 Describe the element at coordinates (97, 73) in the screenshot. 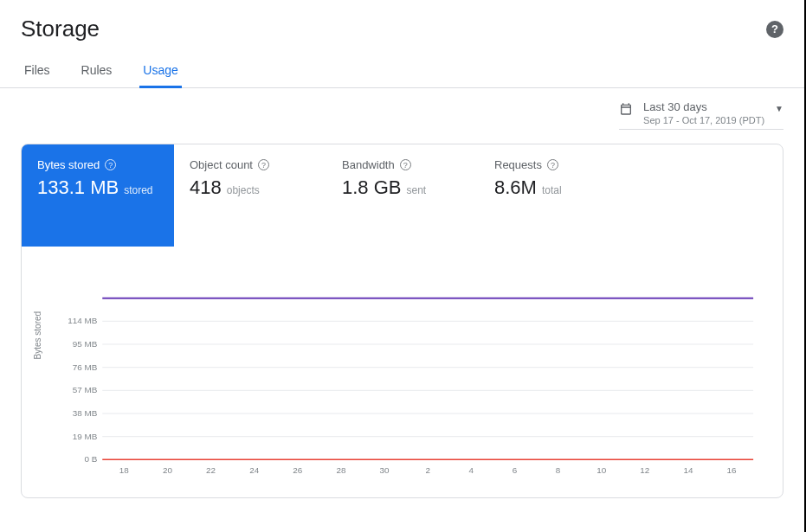

I see `tab-rules: Rules` at that location.